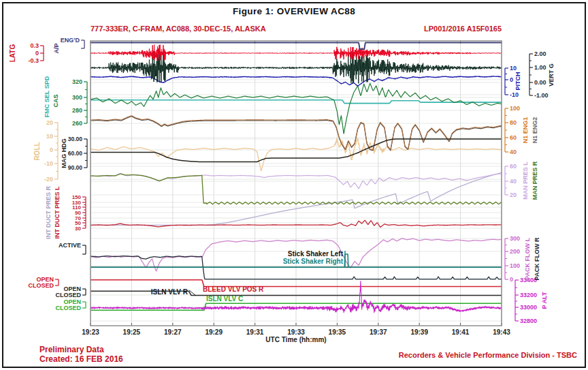 This screenshot has height=370, width=588. I want to click on axis-label-cas: CAS, so click(56, 101).